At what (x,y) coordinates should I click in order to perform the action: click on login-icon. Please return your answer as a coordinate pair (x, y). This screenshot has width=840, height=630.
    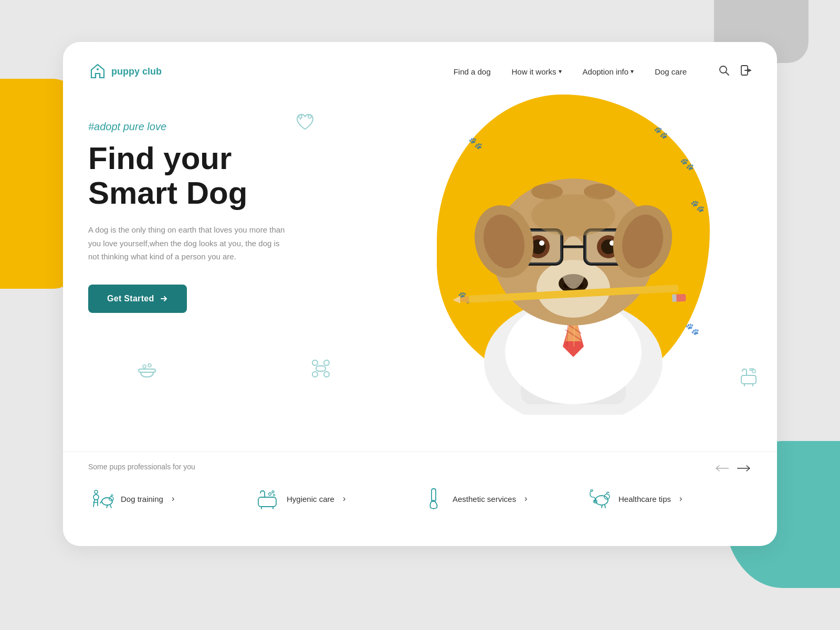
    Looking at the image, I should click on (746, 71).